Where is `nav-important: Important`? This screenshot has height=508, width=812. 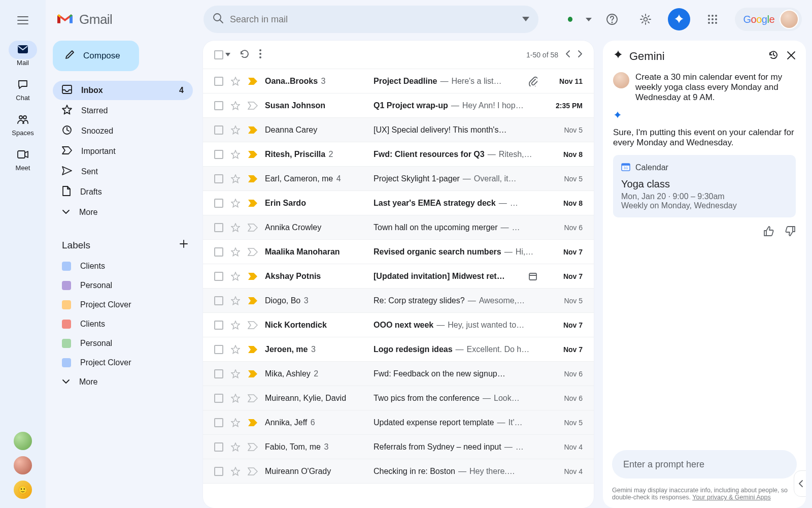 nav-important: Important is located at coordinates (123, 151).